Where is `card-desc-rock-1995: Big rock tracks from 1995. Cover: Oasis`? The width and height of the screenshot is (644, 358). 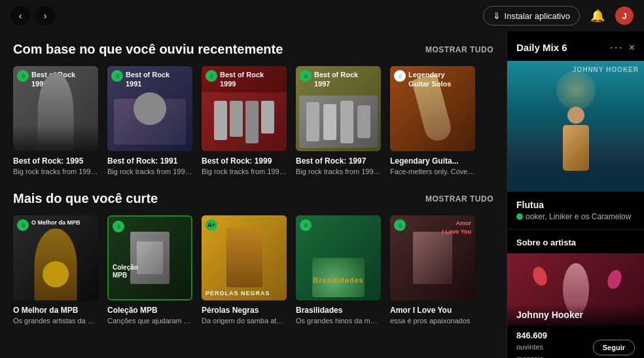 card-desc-rock-1995: Big rock tracks from 1995. Cover: Oasis is located at coordinates (56, 171).